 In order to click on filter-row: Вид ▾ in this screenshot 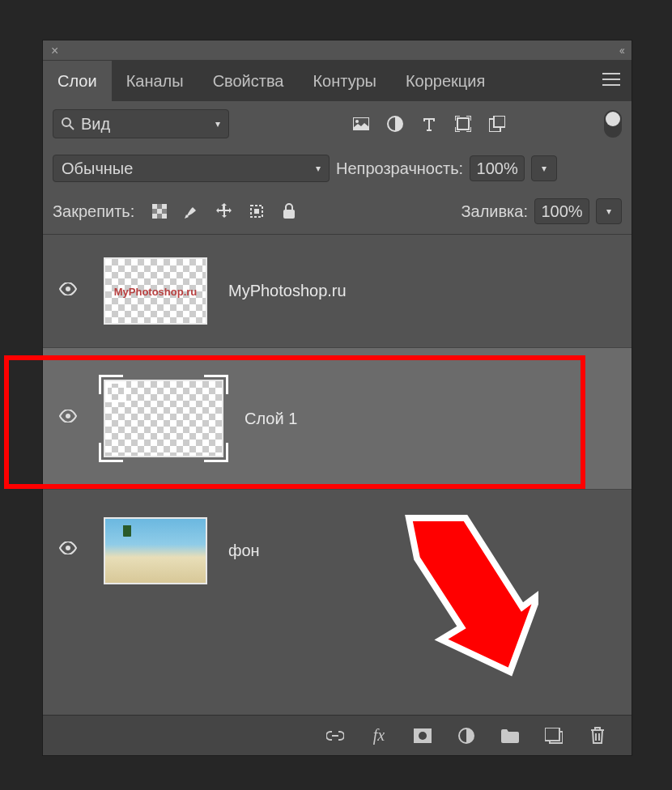, I will do `click(337, 124)`.